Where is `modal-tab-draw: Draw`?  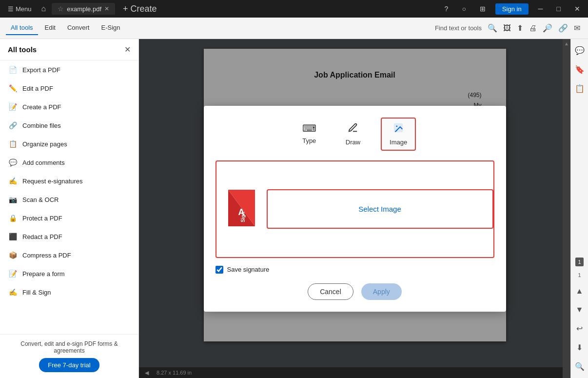 modal-tab-draw: Draw is located at coordinates (353, 134).